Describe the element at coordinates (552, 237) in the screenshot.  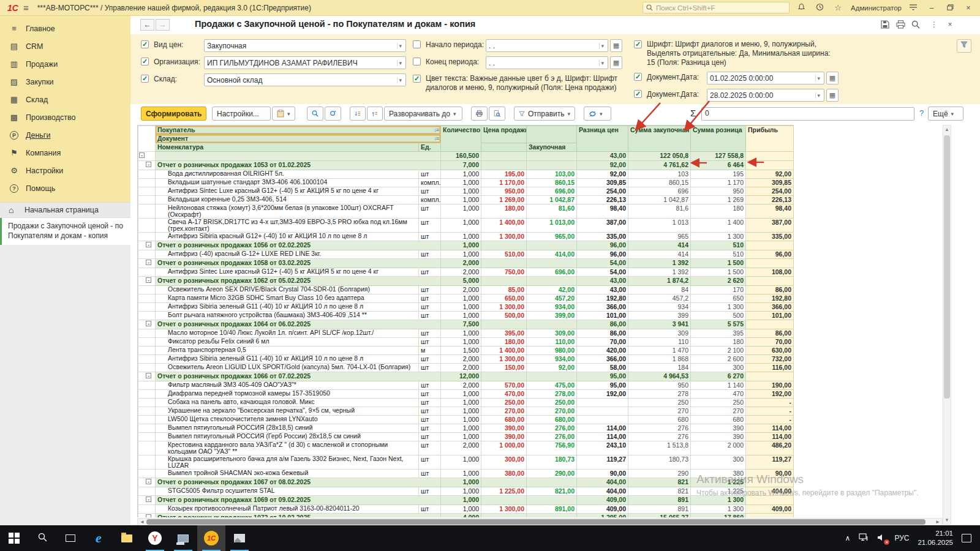
I see `purchase-price-cell: 965,00` at that location.